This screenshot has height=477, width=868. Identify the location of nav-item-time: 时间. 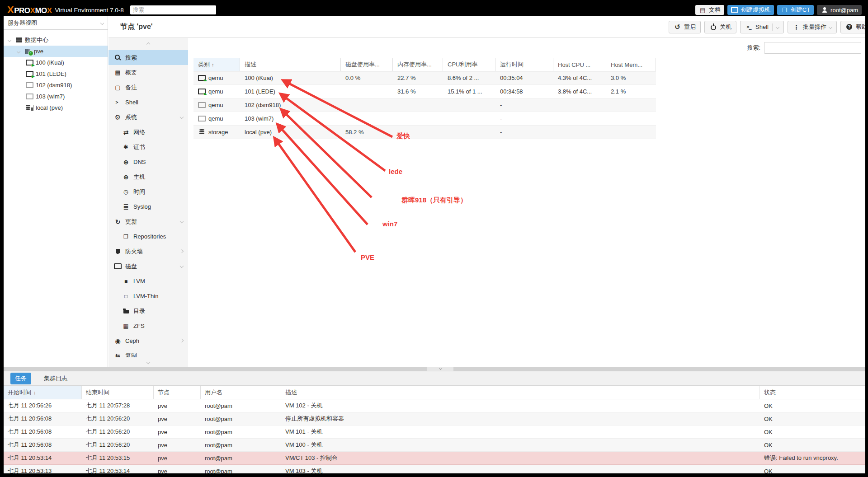
(148, 192).